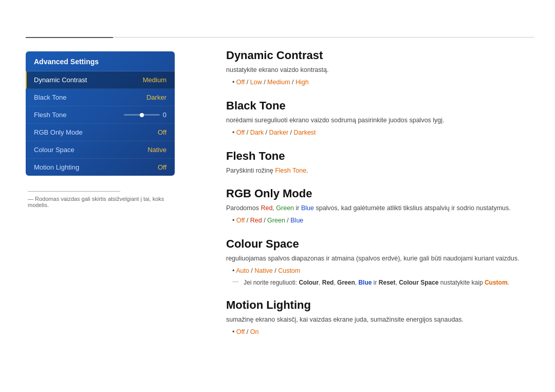 This screenshot has height=392, width=555. Describe the element at coordinates (255, 332) in the screenshot. I see `opt-on-ml: On` at that location.